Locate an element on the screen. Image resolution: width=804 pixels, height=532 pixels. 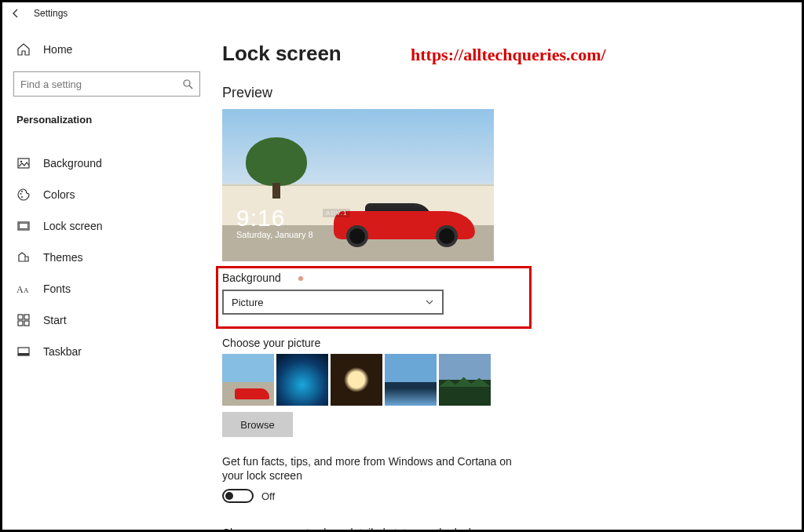
picture-icon is located at coordinates (24, 163).